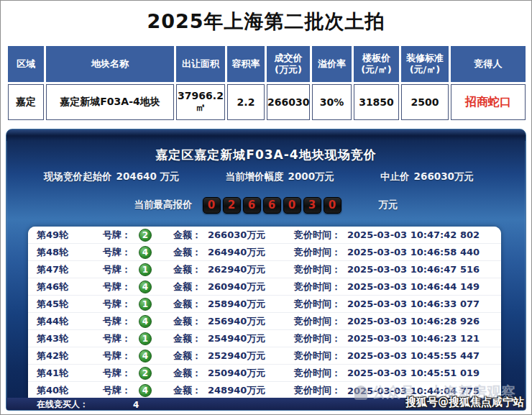 Image resolution: width=532 pixels, height=415 pixels. What do you see at coordinates (62, 339) in the screenshot?
I see `round-label: 第43轮` at bounding box center [62, 339].